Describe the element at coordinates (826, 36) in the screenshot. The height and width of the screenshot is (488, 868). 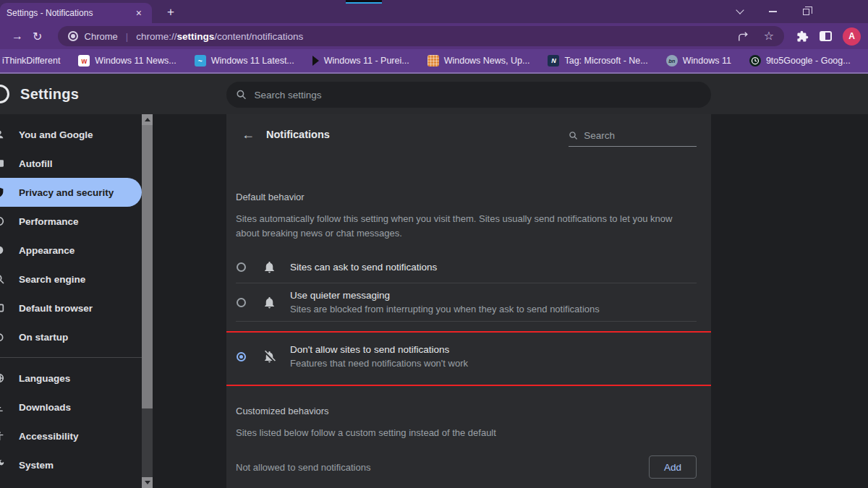
I see `side-panel-icon` at that location.